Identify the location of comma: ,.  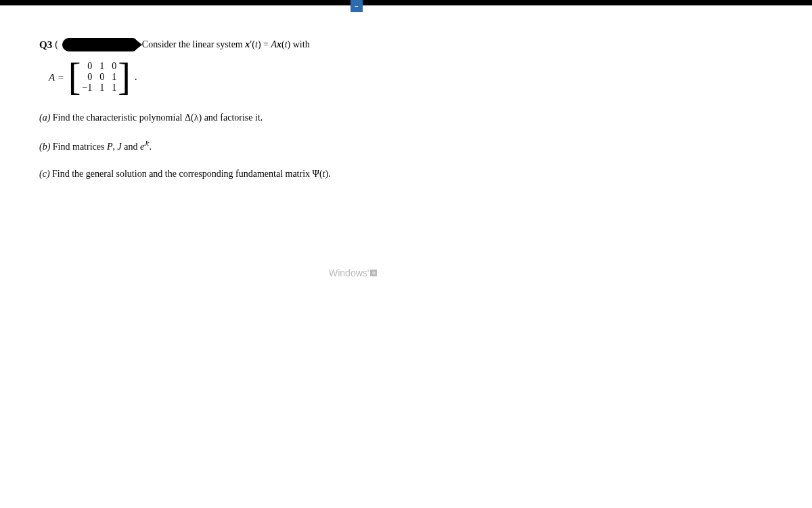
(115, 146).